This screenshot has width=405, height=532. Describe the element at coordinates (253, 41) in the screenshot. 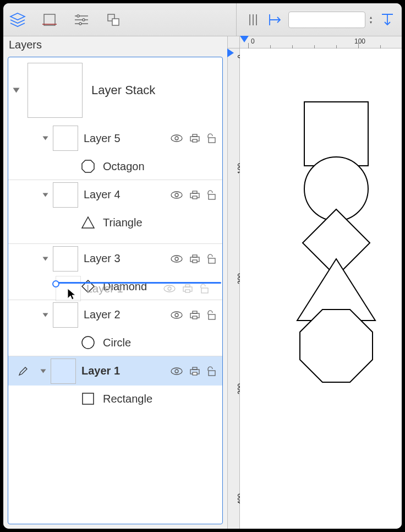

I see `ruler-tick-label: 0` at that location.